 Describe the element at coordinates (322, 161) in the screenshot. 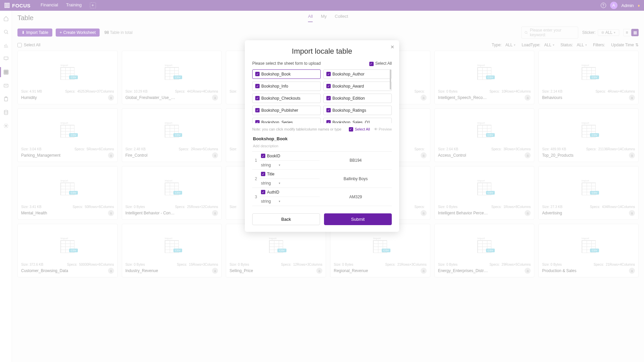

I see `column-row: 1 ✓BookID string▾ BB194` at that location.